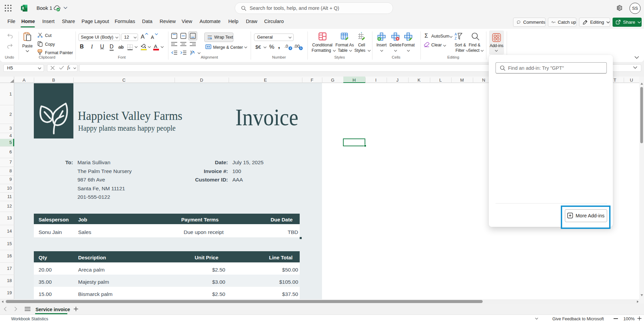 This screenshot has height=322, width=644. What do you see at coordinates (456, 35) in the screenshot?
I see `svg-text: A` at bounding box center [456, 35].